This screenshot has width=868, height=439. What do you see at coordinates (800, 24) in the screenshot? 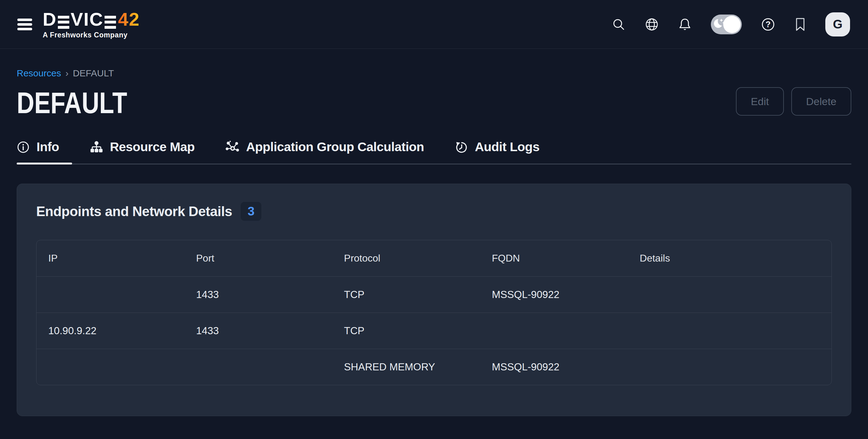
I see `bookmark-icon` at bounding box center [800, 24].